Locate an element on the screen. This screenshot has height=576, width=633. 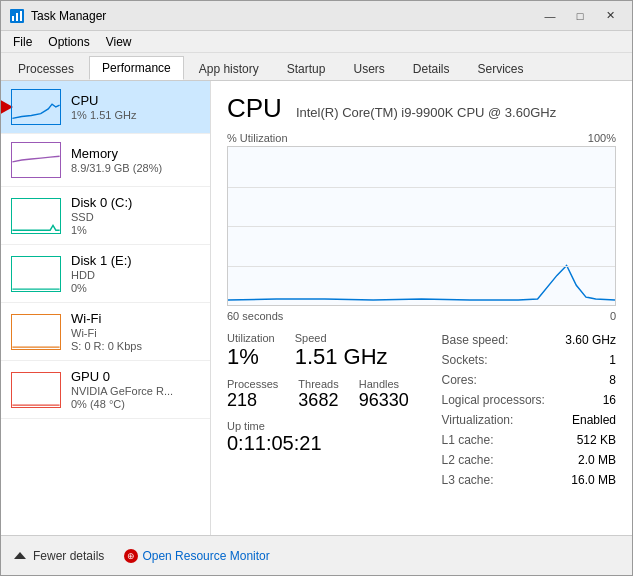
l1-label: L1 cache: is located at coordinates (468, 440).